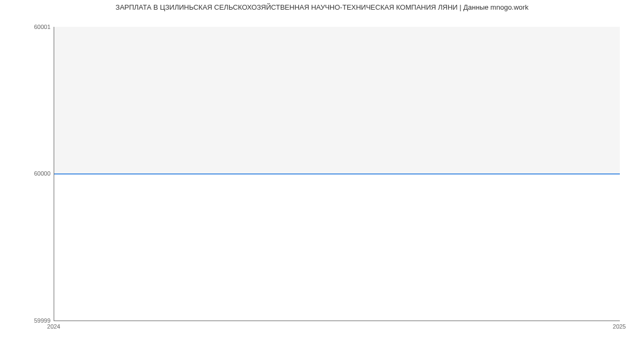  I want to click on data-line, so click(337, 174).